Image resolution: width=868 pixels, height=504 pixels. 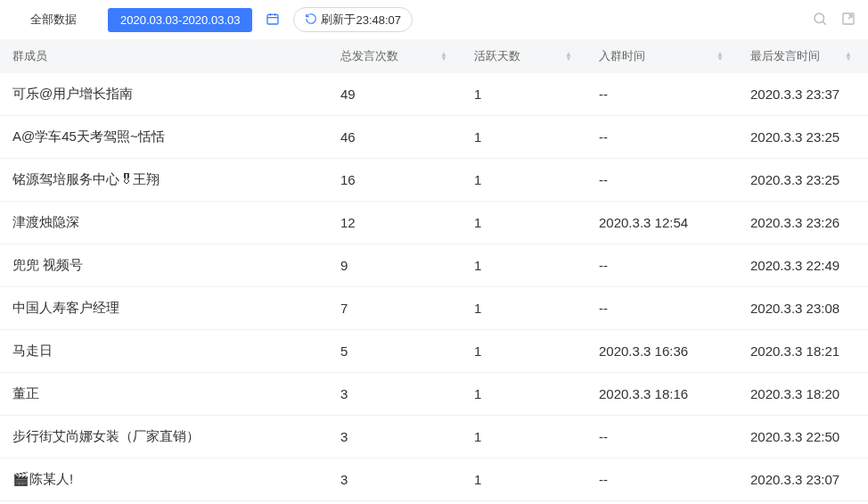 What do you see at coordinates (434, 180) in the screenshot?
I see `table-row: 铭源驾培服务中心🎖王翔161--2020.3.3 23:25` at bounding box center [434, 180].